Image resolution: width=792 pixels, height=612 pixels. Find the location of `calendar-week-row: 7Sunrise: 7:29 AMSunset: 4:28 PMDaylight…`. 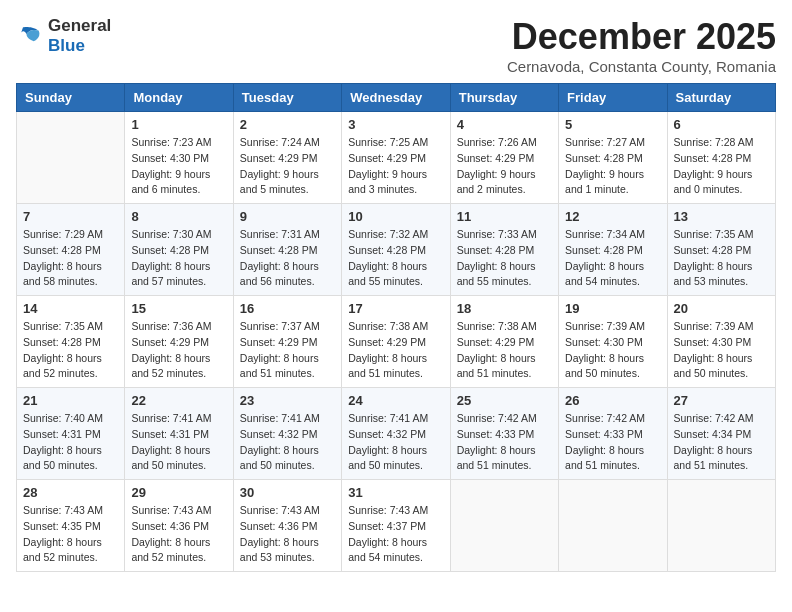

calendar-week-row: 7Sunrise: 7:29 AMSunset: 4:28 PMDaylight… is located at coordinates (396, 250).